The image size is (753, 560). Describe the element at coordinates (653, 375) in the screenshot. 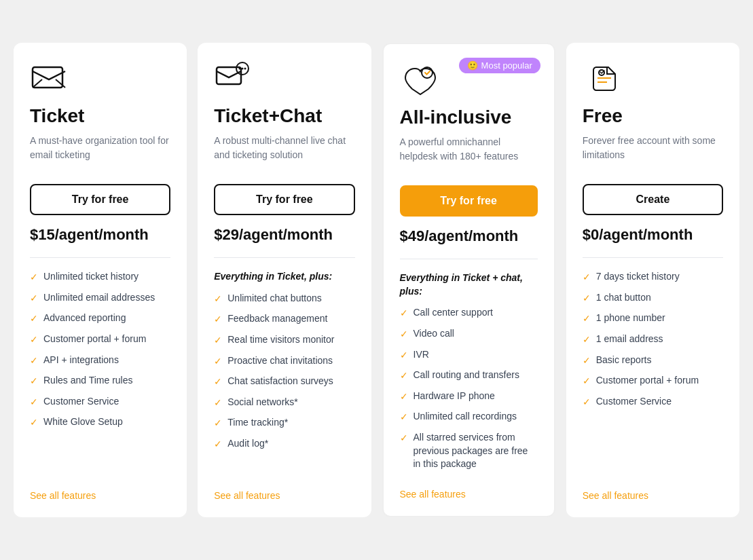

I see `feature-list: ✓ 7 days ticket history ✓ 1 chat button …` at that location.